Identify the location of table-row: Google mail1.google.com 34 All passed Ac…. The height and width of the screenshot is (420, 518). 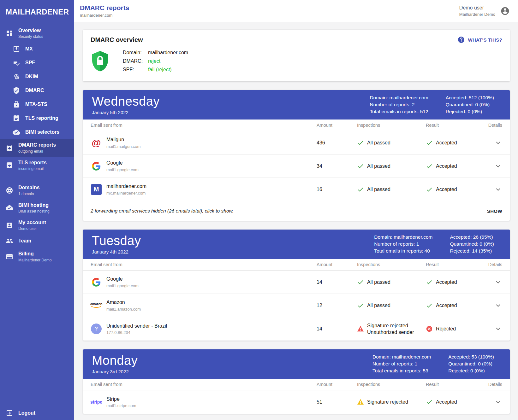
(296, 166).